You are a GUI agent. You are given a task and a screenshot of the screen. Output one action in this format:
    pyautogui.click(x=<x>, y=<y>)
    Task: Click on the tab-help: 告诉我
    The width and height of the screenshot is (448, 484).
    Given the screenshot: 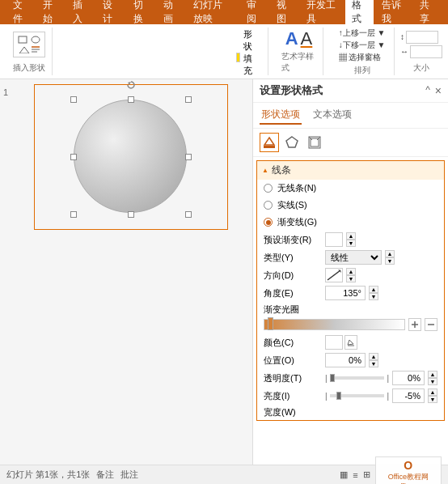 What is the action you would take?
    pyautogui.click(x=393, y=15)
    